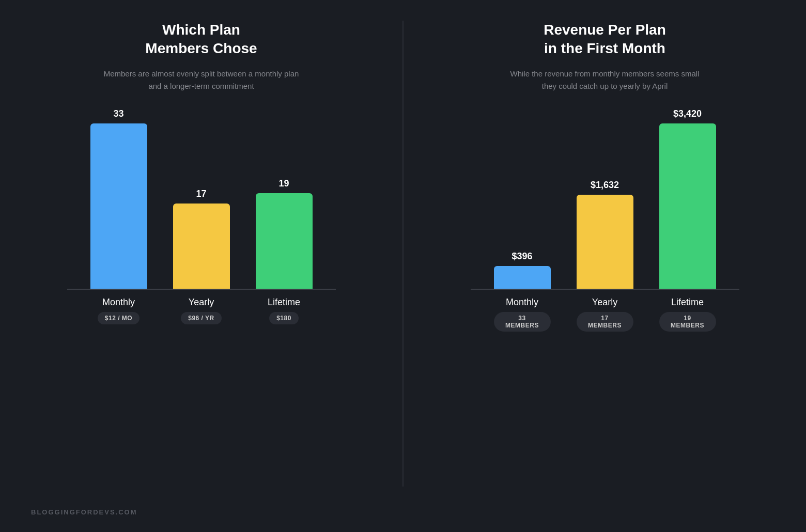 This screenshot has height=532, width=806. Describe the element at coordinates (605, 314) in the screenshot. I see `right-labels-row: Monthly33 MEMBERSYearly17 MEMBERSLifetim…` at that location.